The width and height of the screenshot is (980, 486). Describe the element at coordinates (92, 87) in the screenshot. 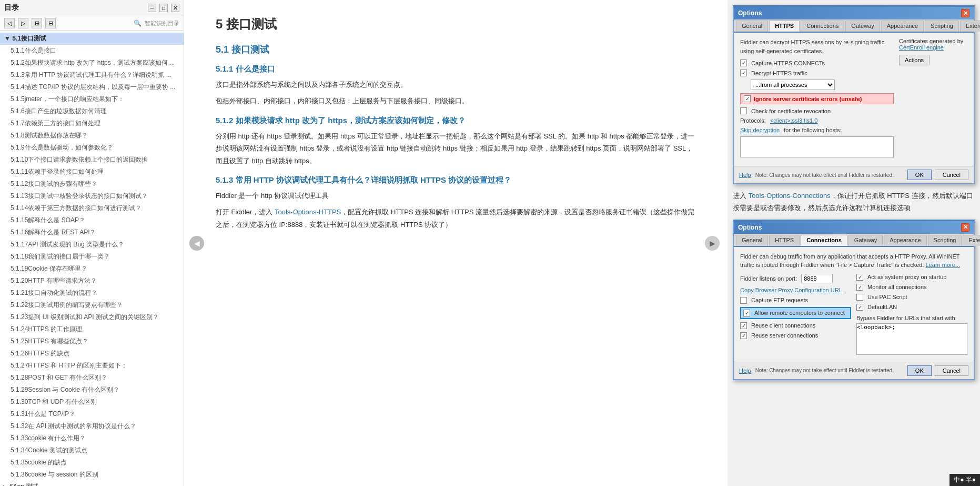

I see `sidebar-item-5.1.4: 5.1.4描述 TCP/IP 协议的层次结构，以及每一层中重要协 ...` at that location.